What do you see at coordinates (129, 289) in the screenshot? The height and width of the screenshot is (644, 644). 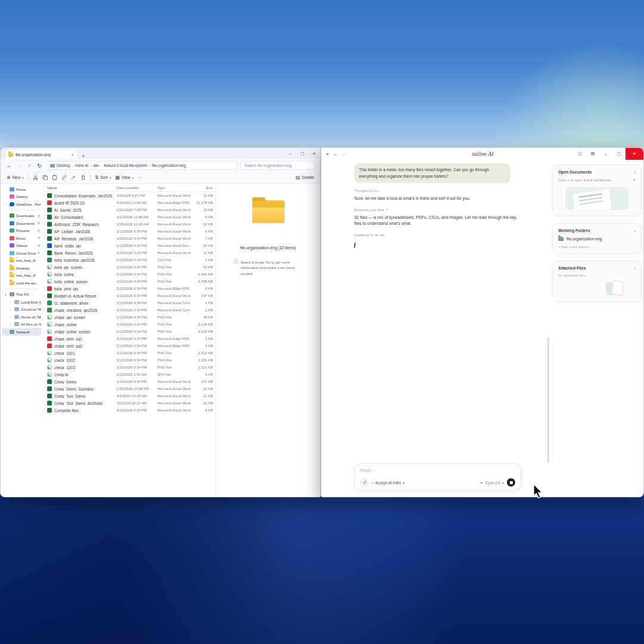 I see `file-row: bofa_stmt_jan 2/13/2026 9:34 PM Microsof…` at bounding box center [129, 289].